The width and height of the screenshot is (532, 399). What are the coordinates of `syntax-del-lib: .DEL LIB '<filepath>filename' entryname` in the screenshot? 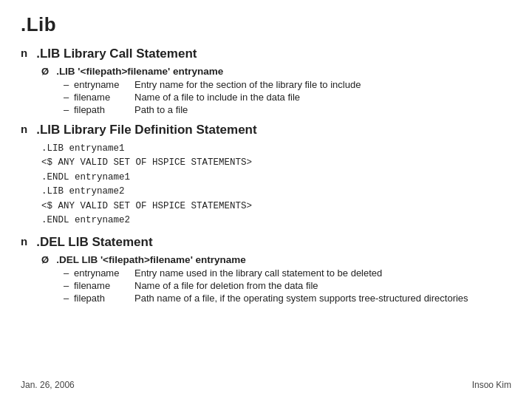 It's located at (151, 260).